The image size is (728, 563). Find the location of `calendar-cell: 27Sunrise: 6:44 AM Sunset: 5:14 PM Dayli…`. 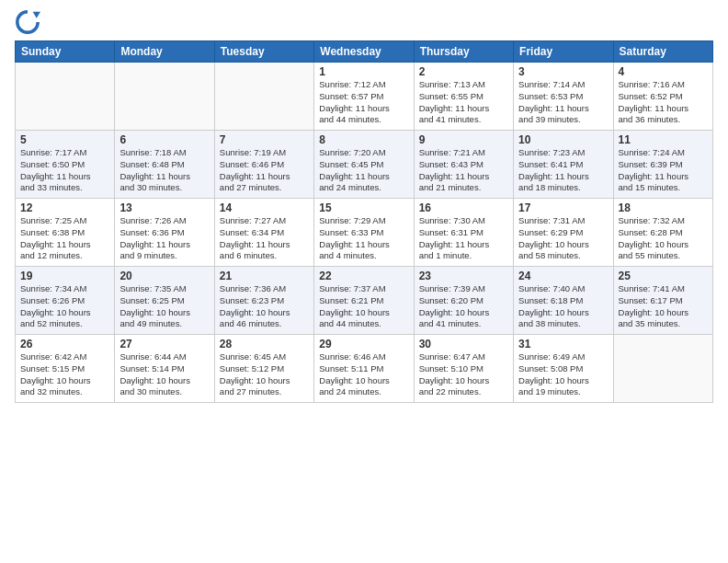

calendar-cell: 27Sunrise: 6:44 AM Sunset: 5:14 PM Dayli… is located at coordinates (165, 369).